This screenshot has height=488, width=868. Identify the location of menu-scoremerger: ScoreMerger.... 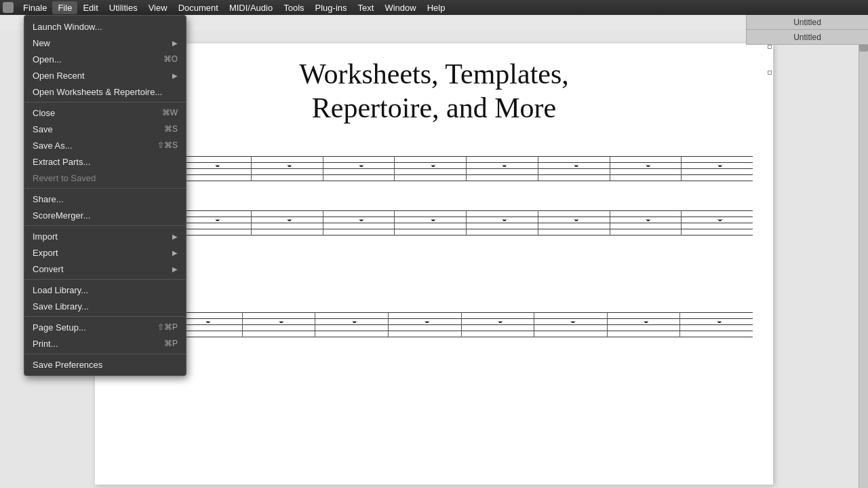
(105, 215).